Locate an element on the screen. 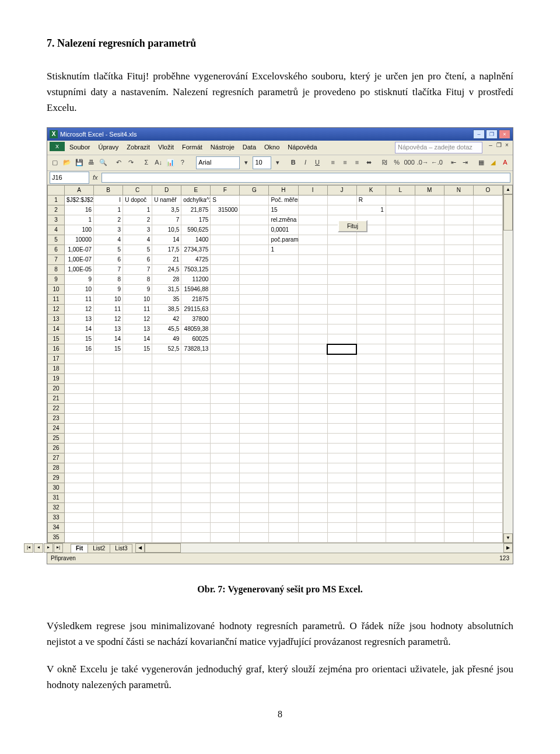 The height and width of the screenshot is (754, 560). cell: 29115,63 is located at coordinates (196, 309).